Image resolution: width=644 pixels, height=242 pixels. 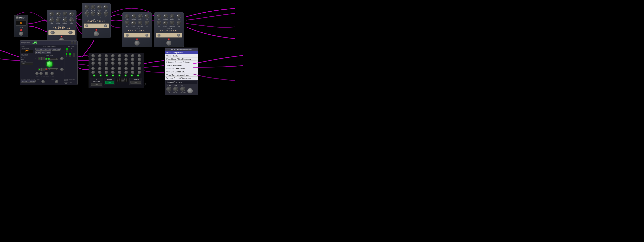 I want to click on load-btn: Load Track, so click(x=47, y=49).